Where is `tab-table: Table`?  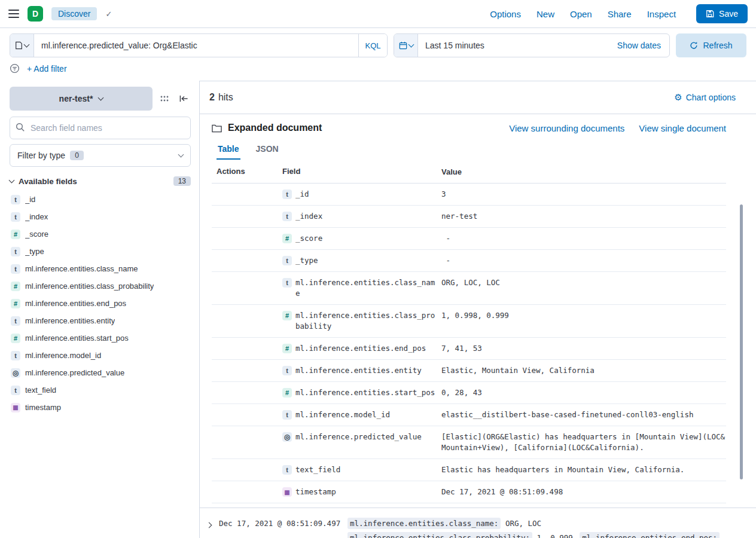 tab-table: Table is located at coordinates (228, 149).